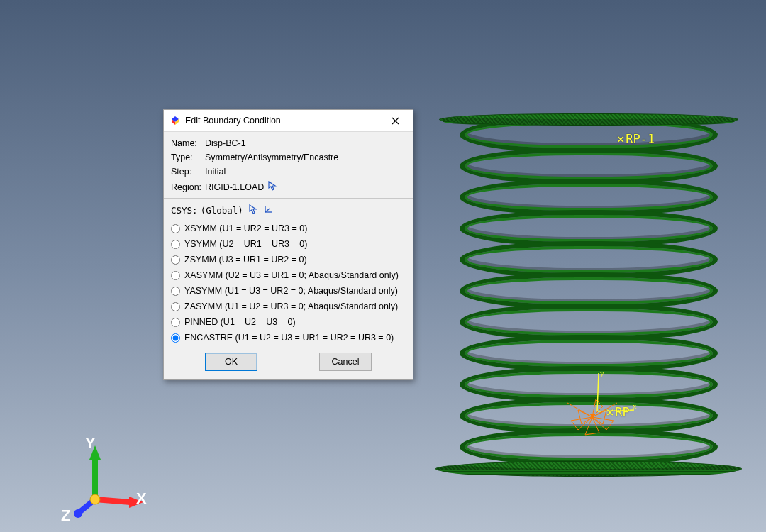 This screenshot has height=532, width=766. Describe the element at coordinates (288, 322) in the screenshot. I see `option-pinned: PINNED (U1 = U2 = U3 = 0)` at that location.